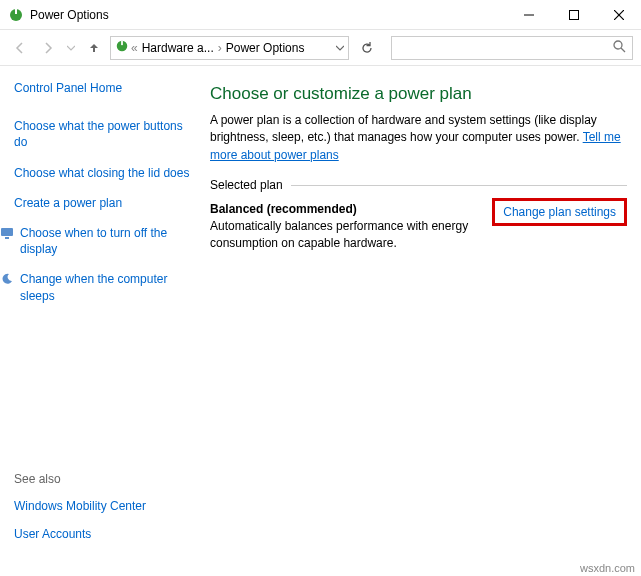 Image resolution: width=641 pixels, height=576 pixels. I want to click on sidebar-link-create-plan: Create a power plan, so click(102, 203).